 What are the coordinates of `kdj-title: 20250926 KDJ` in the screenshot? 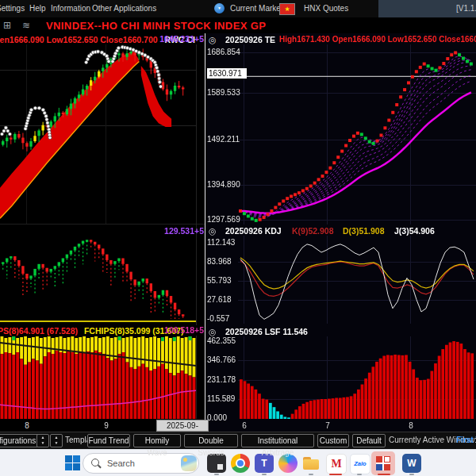 It's located at (254, 231).